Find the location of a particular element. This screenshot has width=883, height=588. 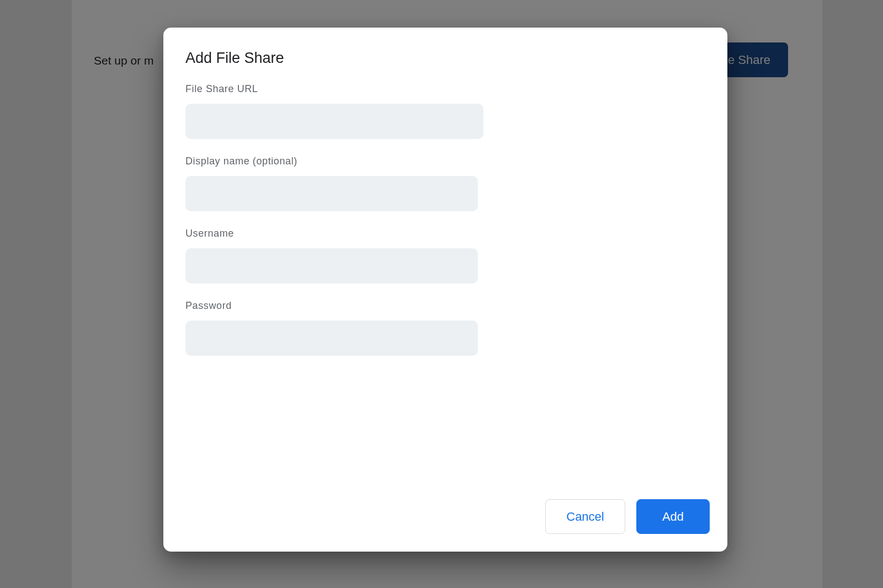

label-password: Password is located at coordinates (445, 306).